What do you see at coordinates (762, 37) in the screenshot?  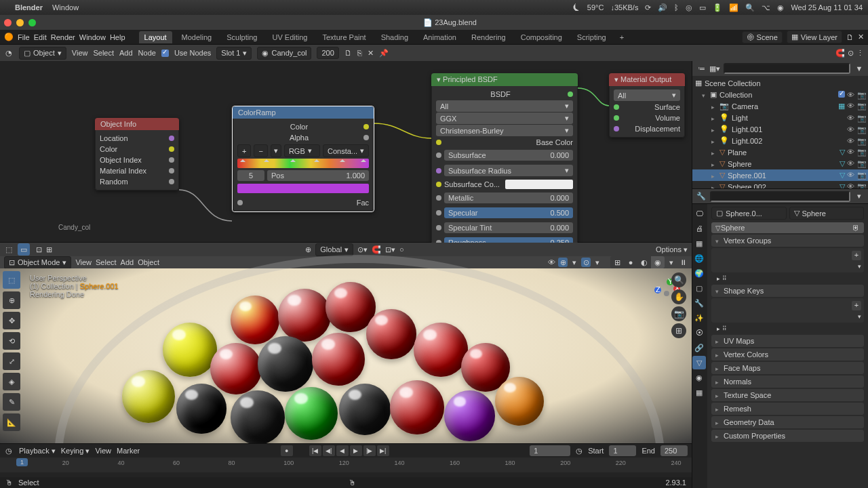 I see `scene-selector: 🞋 Scene` at bounding box center [762, 37].